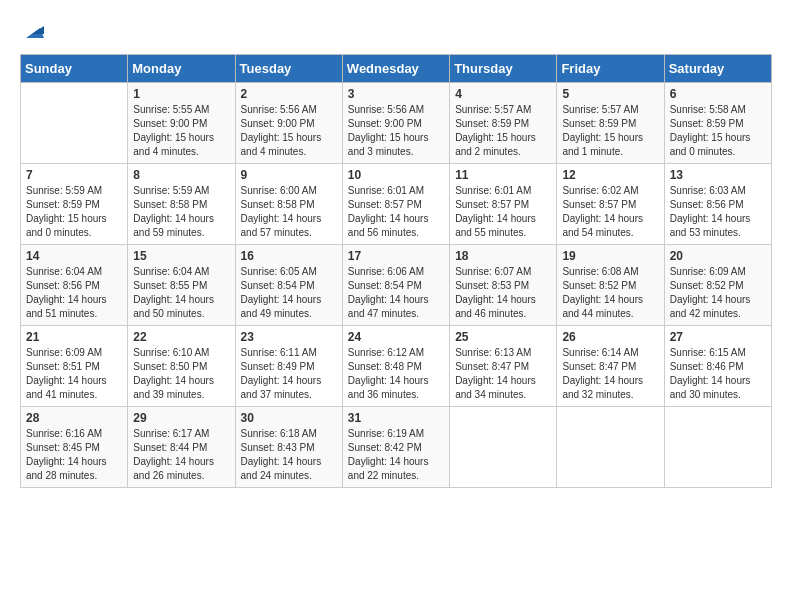 The width and height of the screenshot is (792, 612). Describe the element at coordinates (718, 256) in the screenshot. I see `day-number: 20` at that location.